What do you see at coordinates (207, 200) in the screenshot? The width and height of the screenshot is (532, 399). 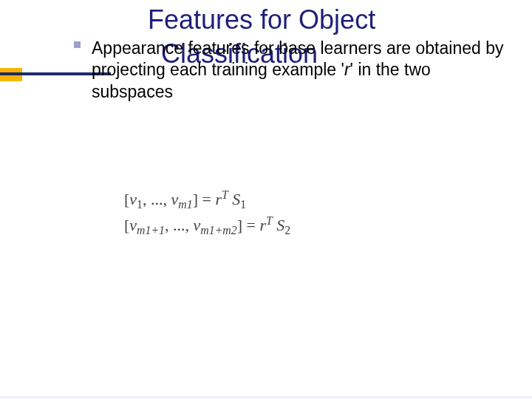 I see `equation-1: [v1, ..., vm1] = rT S1` at bounding box center [207, 200].